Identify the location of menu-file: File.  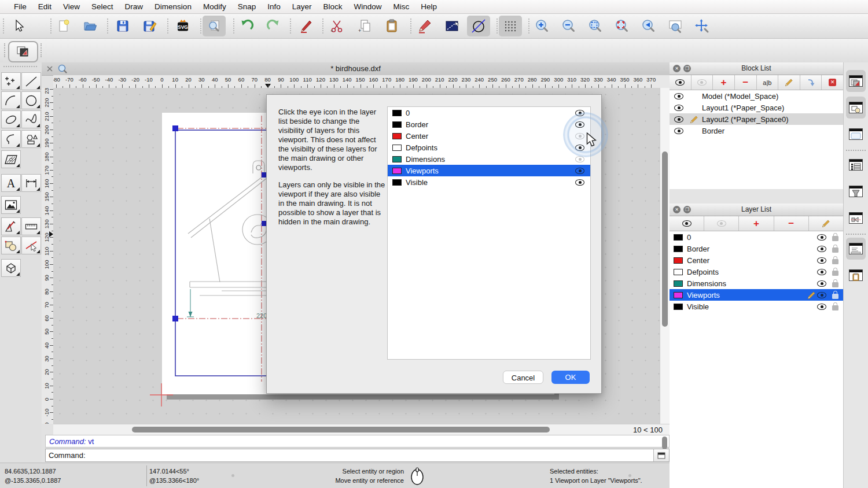
(20, 7).